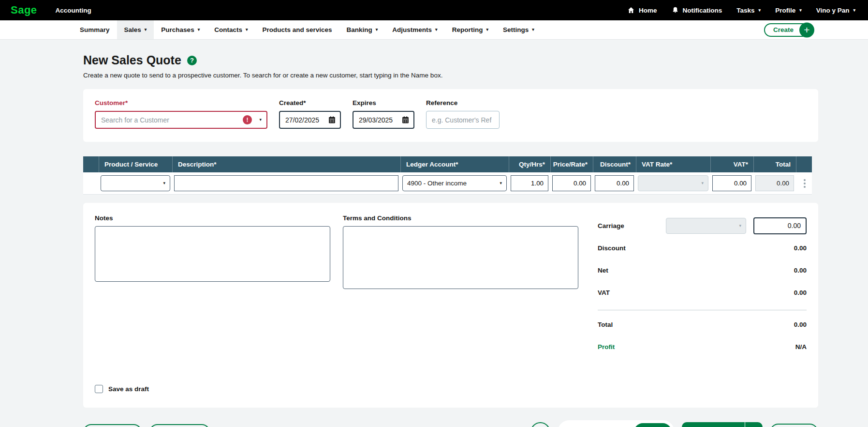 This screenshot has width=868, height=427. I want to click on help-icon: ?, so click(192, 61).